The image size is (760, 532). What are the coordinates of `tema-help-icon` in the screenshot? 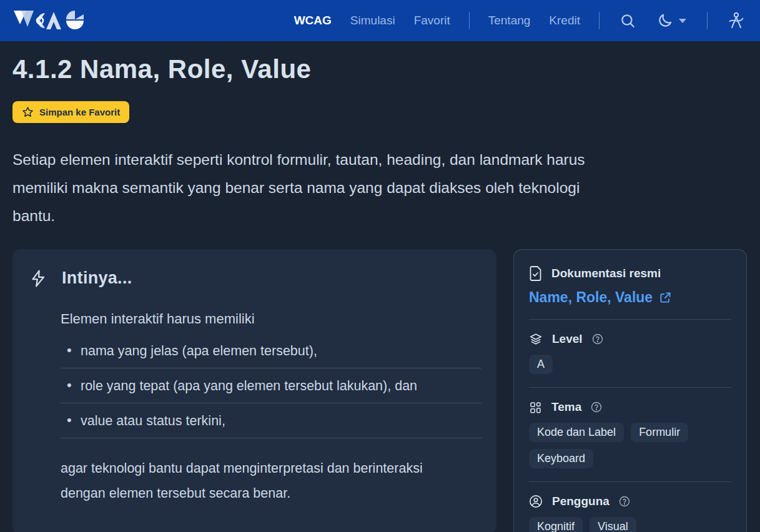 It's located at (596, 407).